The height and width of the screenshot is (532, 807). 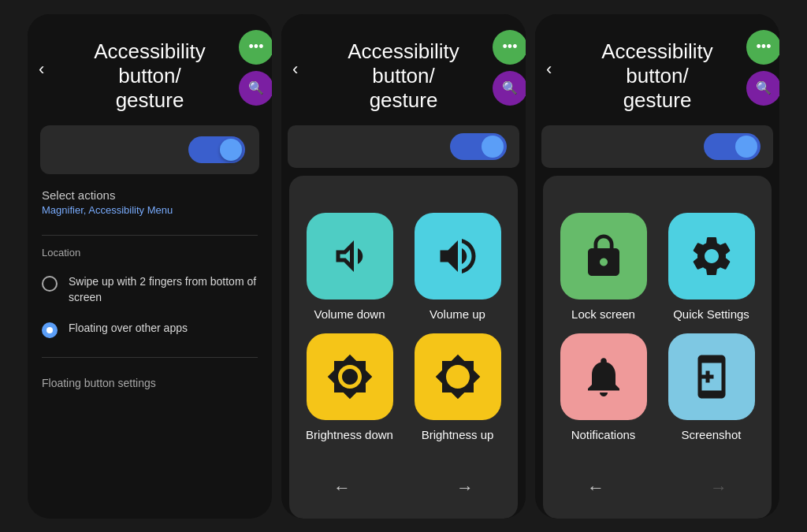 What do you see at coordinates (150, 76) in the screenshot?
I see `screen1-title: Accessibility button/gesture` at bounding box center [150, 76].